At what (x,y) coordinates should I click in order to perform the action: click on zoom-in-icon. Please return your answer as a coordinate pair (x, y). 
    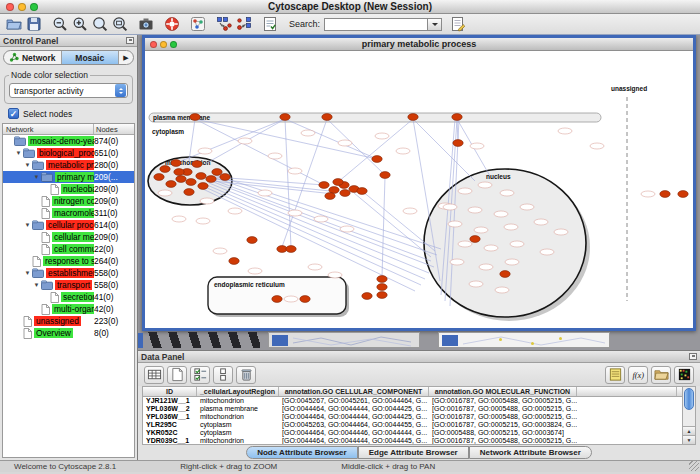
    Looking at the image, I should click on (80, 24).